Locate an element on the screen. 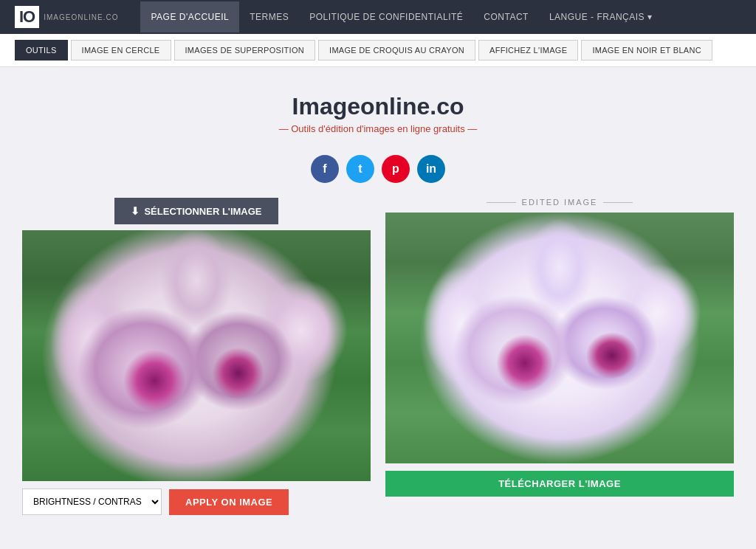 The width and height of the screenshot is (756, 549). nav-link-contact: CONTACT is located at coordinates (506, 17).